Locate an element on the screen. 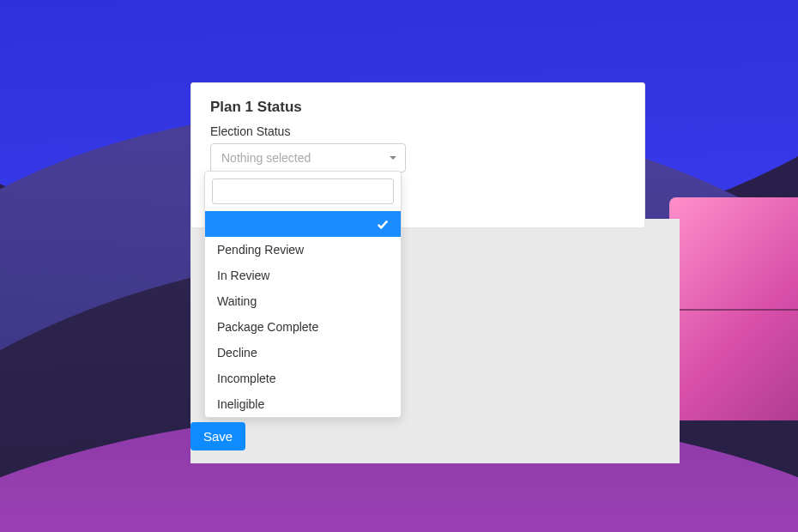  card-title: Plan 1 Status is located at coordinates (418, 107).